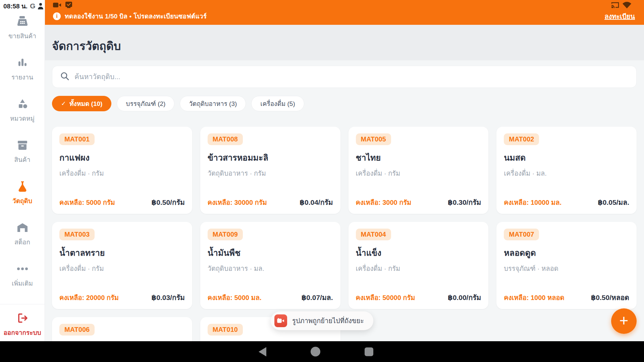 Image resolution: width=644 pixels, height=362 pixels. What do you see at coordinates (369, 352) in the screenshot?
I see `android-recents-button` at bounding box center [369, 352].